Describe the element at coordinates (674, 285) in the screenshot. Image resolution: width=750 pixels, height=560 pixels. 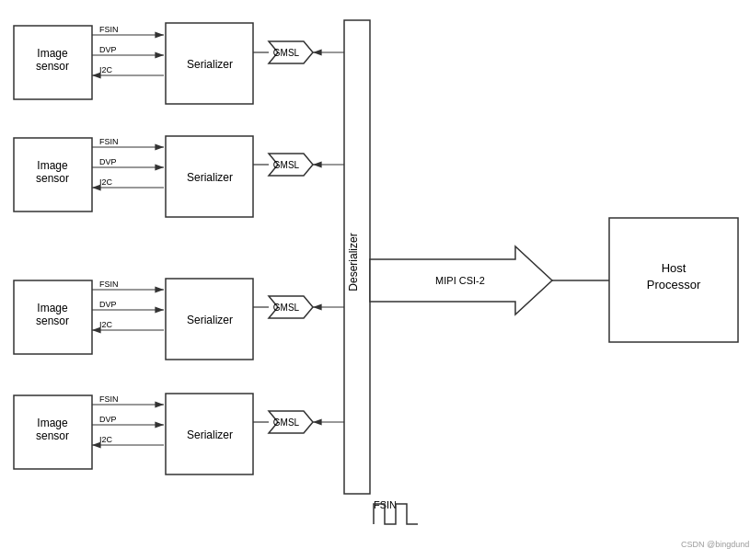
I see `svg-text: Processor` at that location.